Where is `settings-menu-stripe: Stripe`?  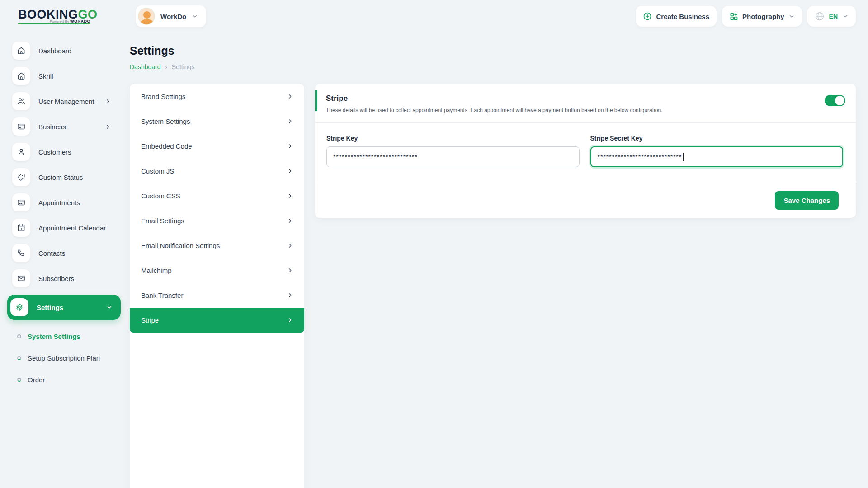 settings-menu-stripe: Stripe is located at coordinates (217, 320).